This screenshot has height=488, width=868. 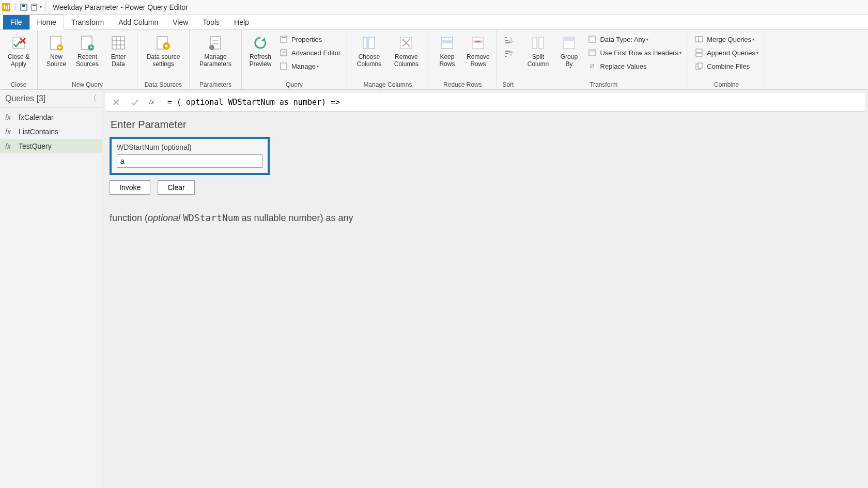 What do you see at coordinates (190, 161) in the screenshot?
I see `parameter-input` at bounding box center [190, 161].